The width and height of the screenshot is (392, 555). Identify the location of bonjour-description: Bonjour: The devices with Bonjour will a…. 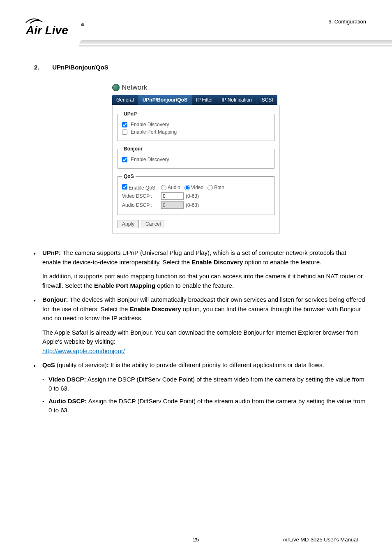
(196, 309).